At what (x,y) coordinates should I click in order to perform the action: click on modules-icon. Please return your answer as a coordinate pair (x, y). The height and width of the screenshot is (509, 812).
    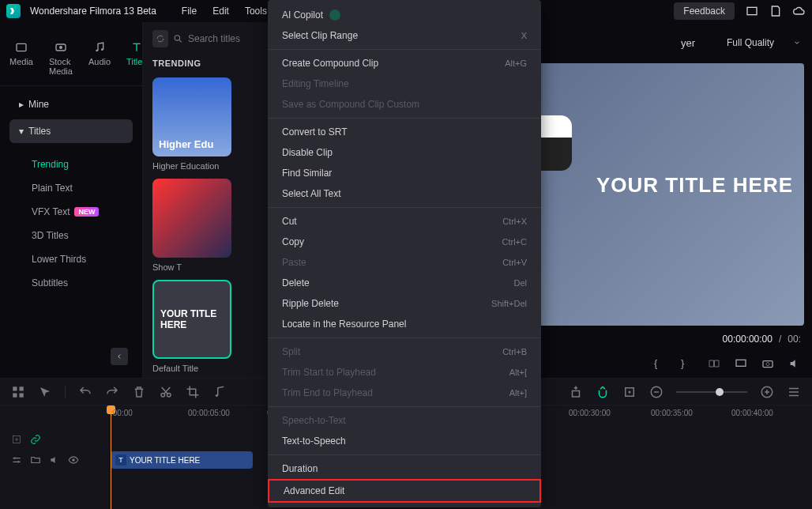
    Looking at the image, I should click on (18, 392).